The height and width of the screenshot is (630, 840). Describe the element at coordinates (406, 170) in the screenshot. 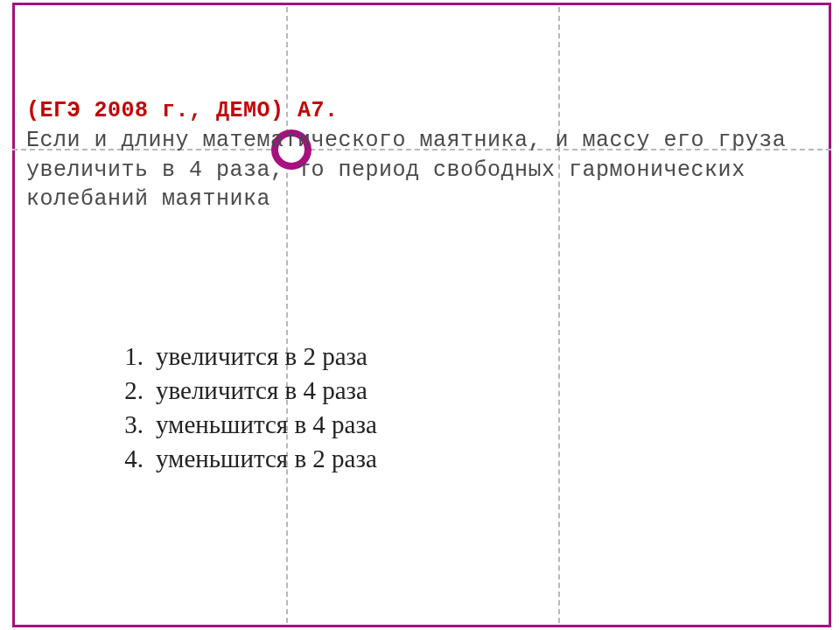

I see `question-text: Если и длину математического маятника, и…` at that location.